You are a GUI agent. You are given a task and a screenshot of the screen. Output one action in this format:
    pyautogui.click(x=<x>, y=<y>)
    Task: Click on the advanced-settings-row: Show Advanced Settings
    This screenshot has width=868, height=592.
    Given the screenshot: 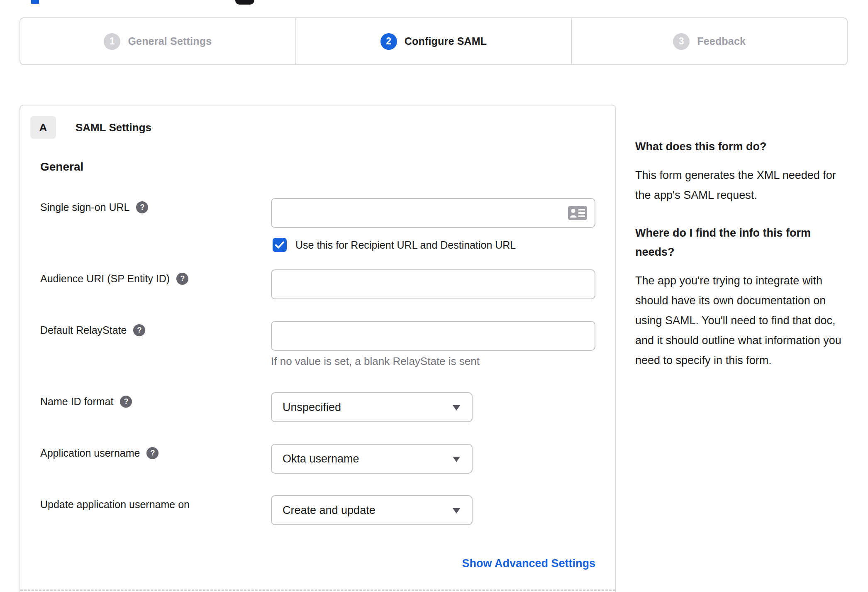 What is the action you would take?
    pyautogui.click(x=433, y=564)
    